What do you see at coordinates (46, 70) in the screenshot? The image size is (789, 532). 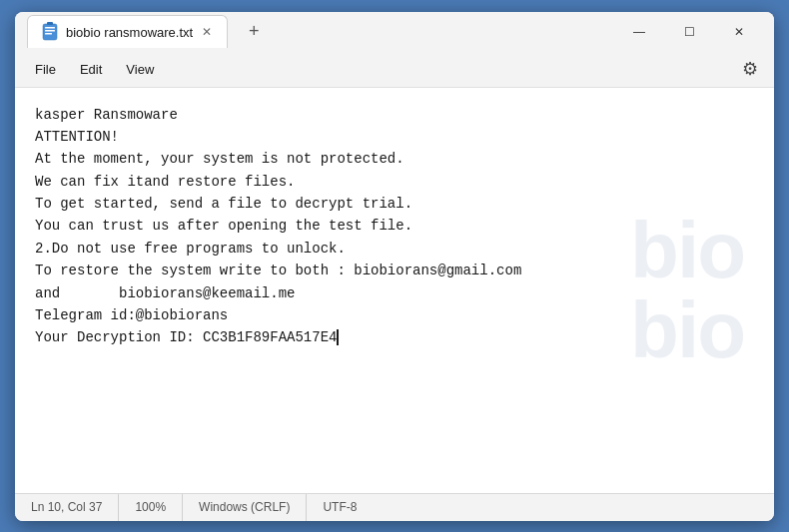 I see `menu-file: File` at bounding box center [46, 70].